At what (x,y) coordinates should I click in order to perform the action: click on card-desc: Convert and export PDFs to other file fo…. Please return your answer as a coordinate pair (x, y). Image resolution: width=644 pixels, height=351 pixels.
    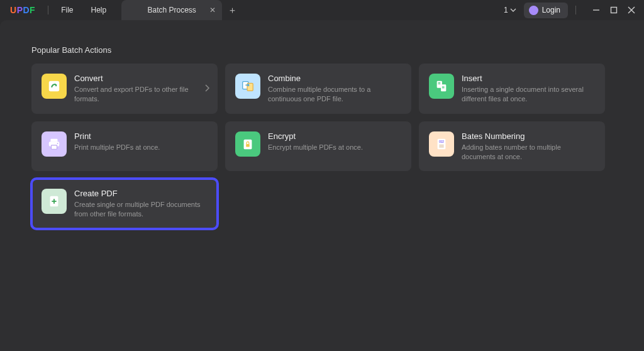
    Looking at the image, I should click on (141, 94).